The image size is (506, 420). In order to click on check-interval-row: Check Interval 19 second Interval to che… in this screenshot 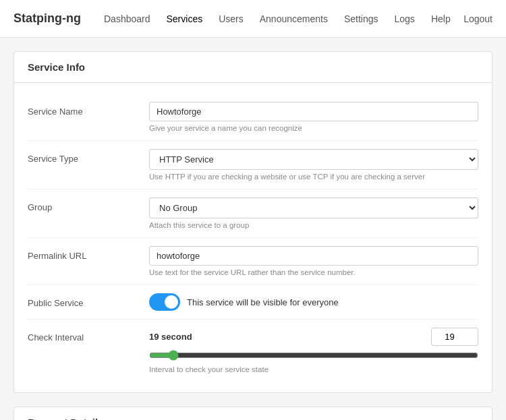, I will do `click(253, 351)`.